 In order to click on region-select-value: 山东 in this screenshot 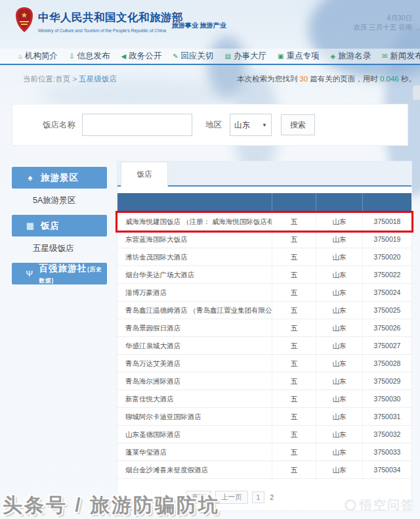, I will do `click(242, 125)`.